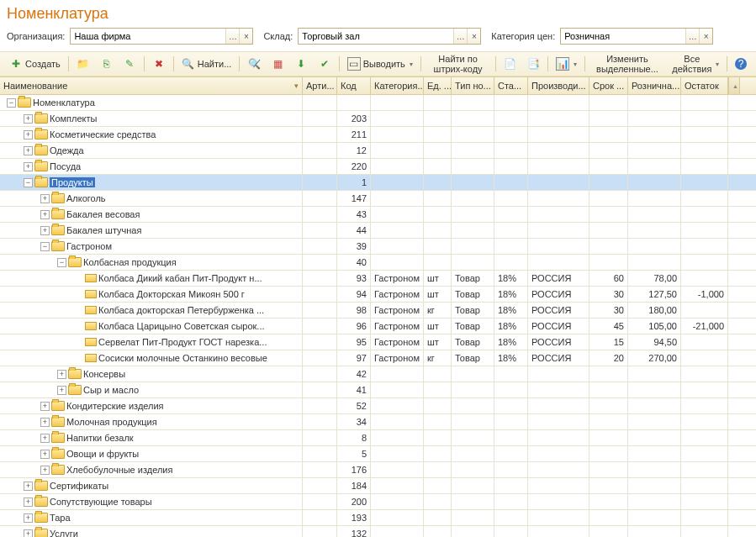 Image resolution: width=756 pixels, height=537 pixels. What do you see at coordinates (378, 439) in the screenshot?
I see `table-row: +Напитки безалк8` at bounding box center [378, 439].